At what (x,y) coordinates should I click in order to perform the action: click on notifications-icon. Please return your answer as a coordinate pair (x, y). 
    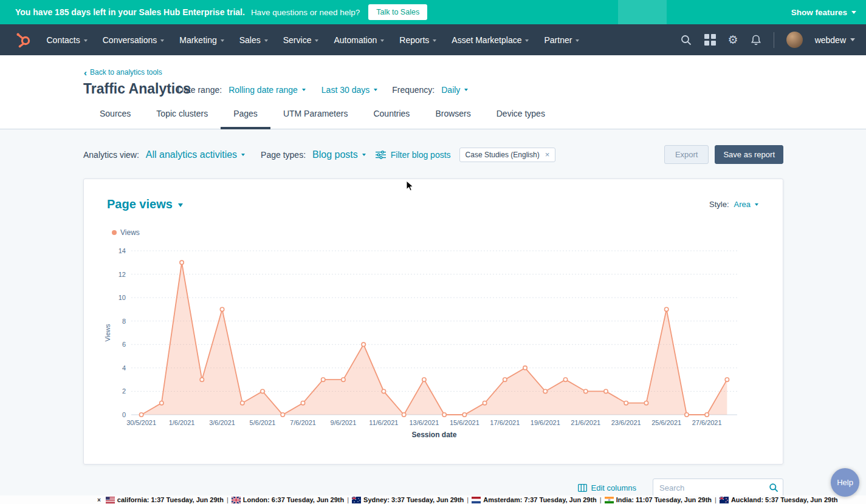
    Looking at the image, I should click on (756, 40).